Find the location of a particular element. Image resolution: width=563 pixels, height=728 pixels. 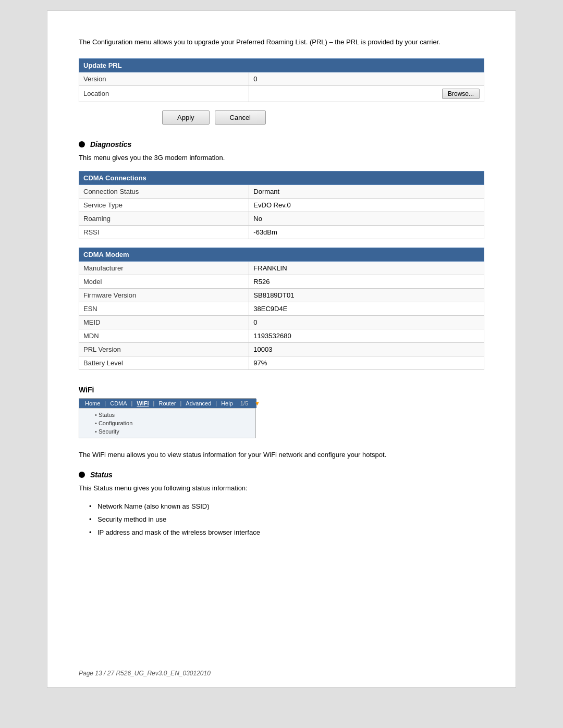

row-label: PRL Version is located at coordinates (164, 349).